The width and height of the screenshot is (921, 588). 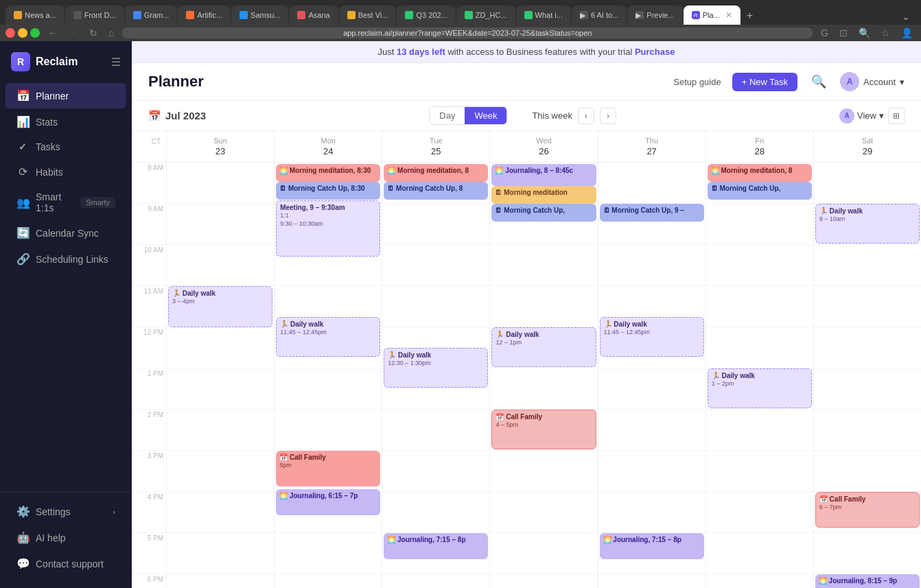 I want to click on event-catchup-wed: 🗓 Morning Catch Up,, so click(x=544, y=213).